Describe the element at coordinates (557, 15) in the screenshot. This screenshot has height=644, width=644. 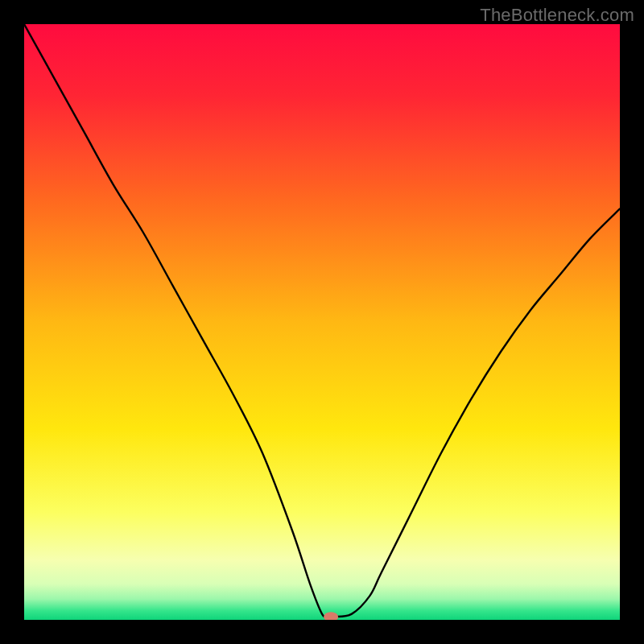
I see `watermark-text: TheBottleneck.com` at that location.